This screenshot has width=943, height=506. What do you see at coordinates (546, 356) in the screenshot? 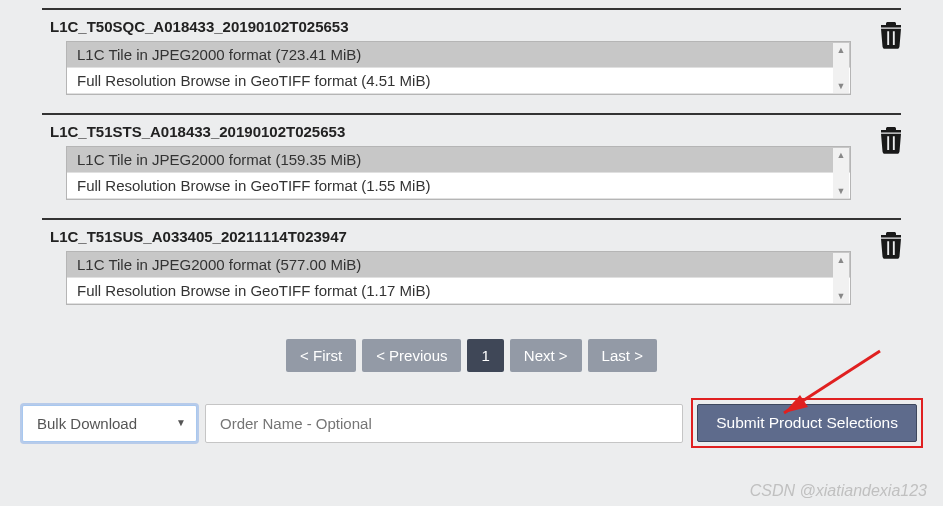
I see `next-page-button: Next >` at bounding box center [546, 356].